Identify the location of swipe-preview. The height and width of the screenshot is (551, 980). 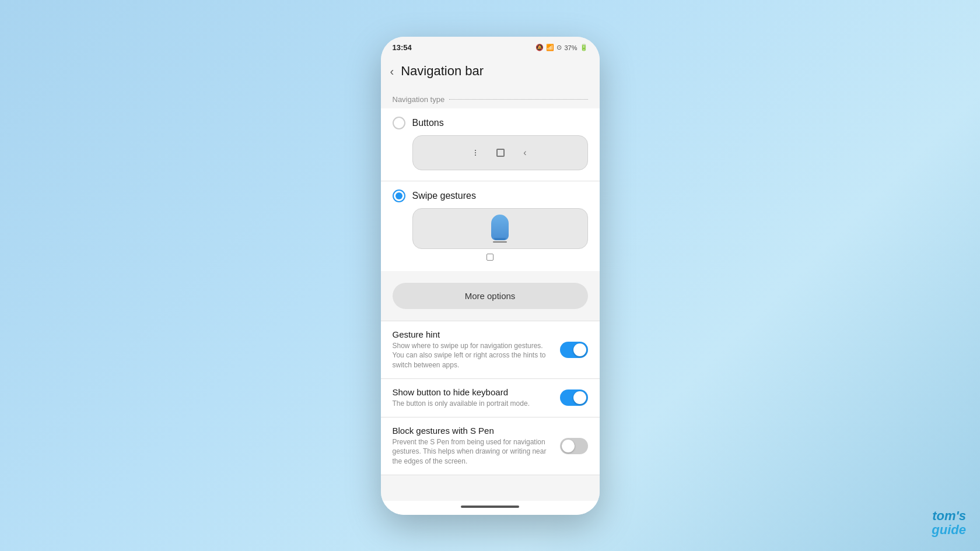
(501, 229).